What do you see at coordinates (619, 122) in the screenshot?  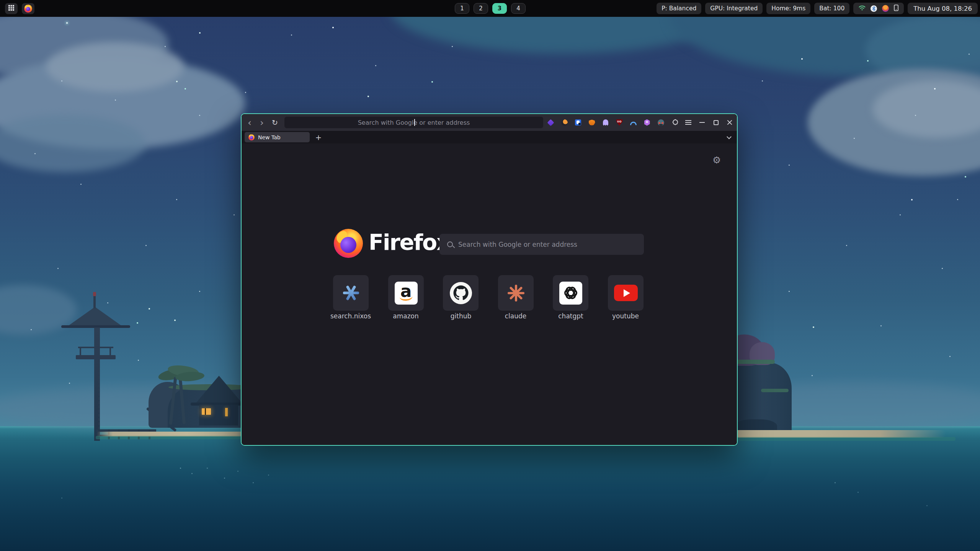 I see `ublock-origin-extension-icon: UO` at bounding box center [619, 122].